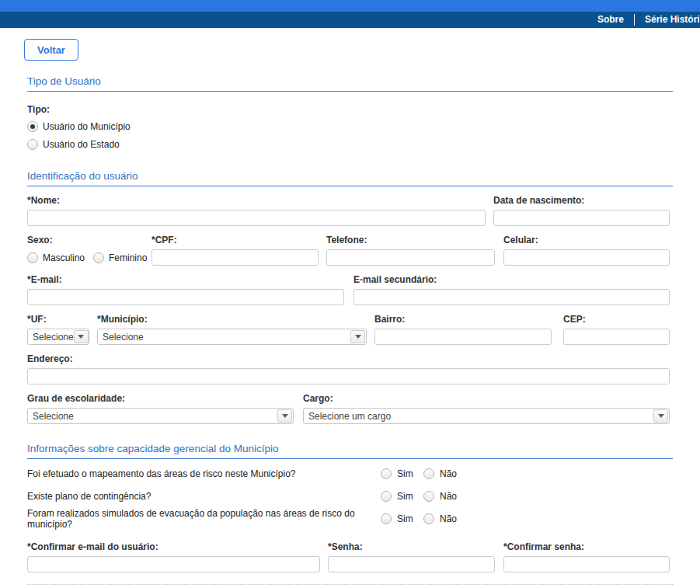  I want to click on senha-input, so click(412, 564).